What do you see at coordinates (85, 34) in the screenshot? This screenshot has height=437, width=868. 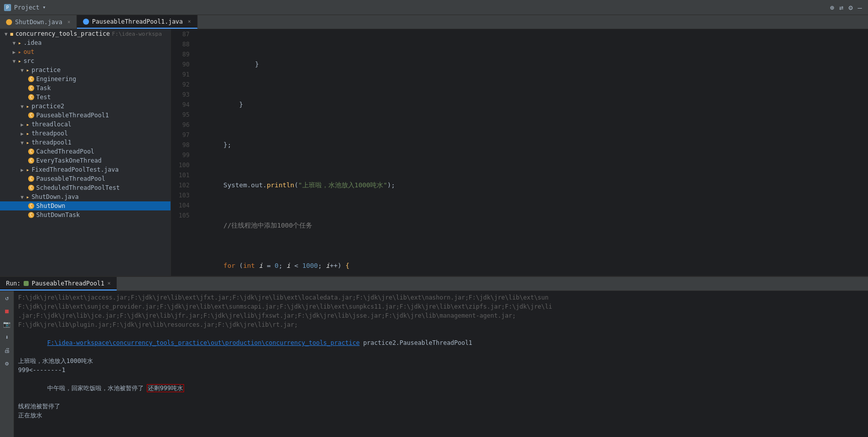 I see `sidebar-root: ◼ concurrency_tools_practice F:\idea-wor…` at bounding box center [85, 34].